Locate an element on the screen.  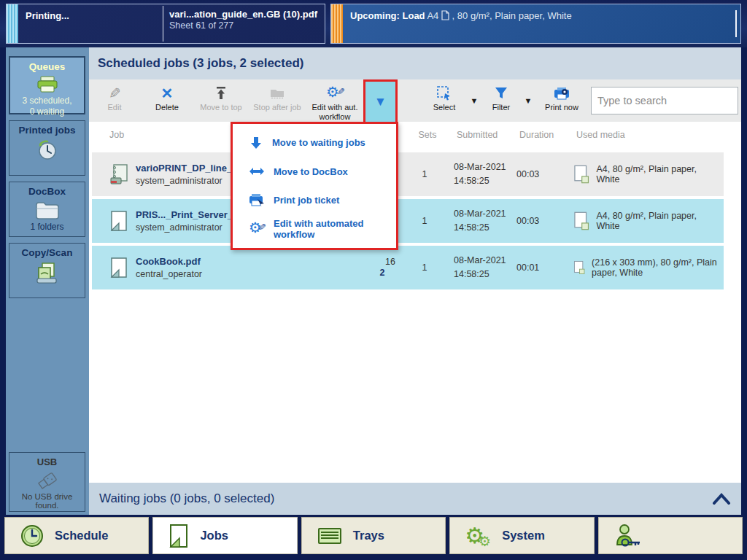
jobs-table-header: Job Pages Sets Submitted Duration Used m… is located at coordinates (415, 135).